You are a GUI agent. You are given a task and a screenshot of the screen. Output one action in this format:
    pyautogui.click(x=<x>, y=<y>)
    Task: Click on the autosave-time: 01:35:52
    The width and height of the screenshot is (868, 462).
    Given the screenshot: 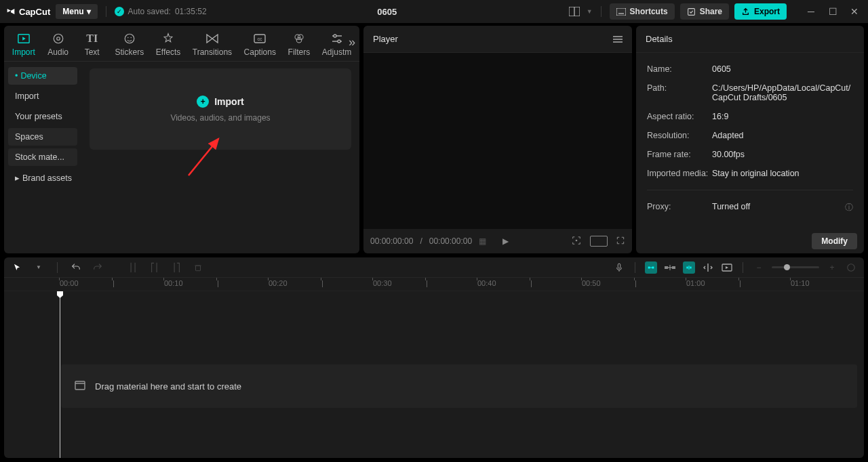 What is the action you would take?
    pyautogui.click(x=191, y=12)
    